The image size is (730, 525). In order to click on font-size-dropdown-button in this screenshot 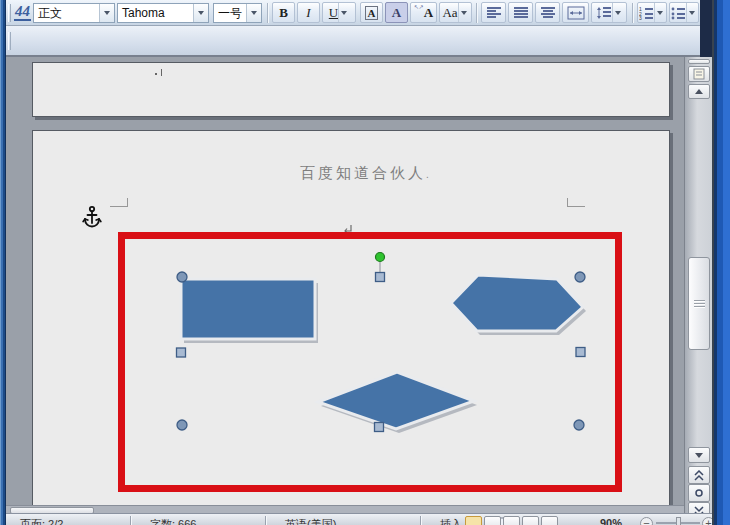, I will do `click(254, 13)`.